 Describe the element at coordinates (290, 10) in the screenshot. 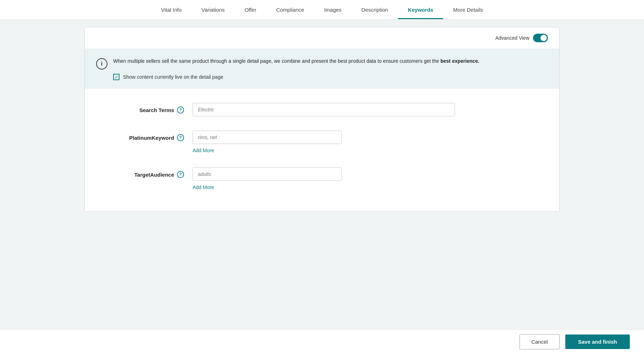

I see `nav-item-compliance: Compliance` at that location.